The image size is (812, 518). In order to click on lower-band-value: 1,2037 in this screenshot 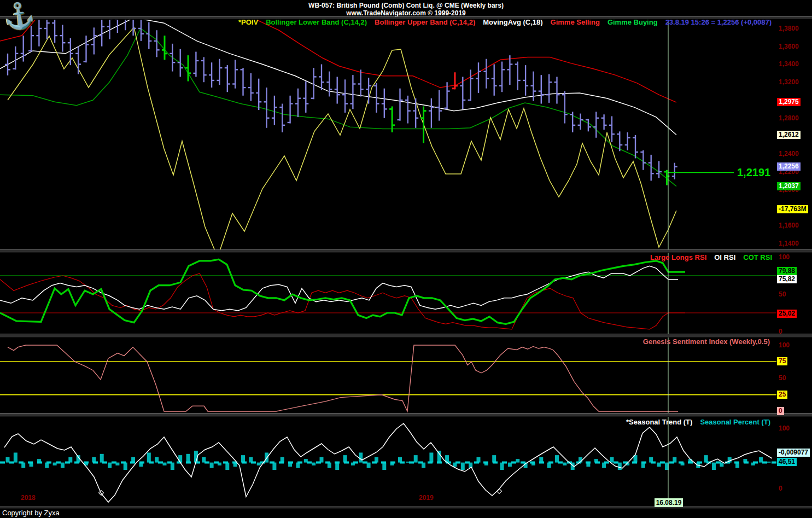, I will do `click(788, 186)`.